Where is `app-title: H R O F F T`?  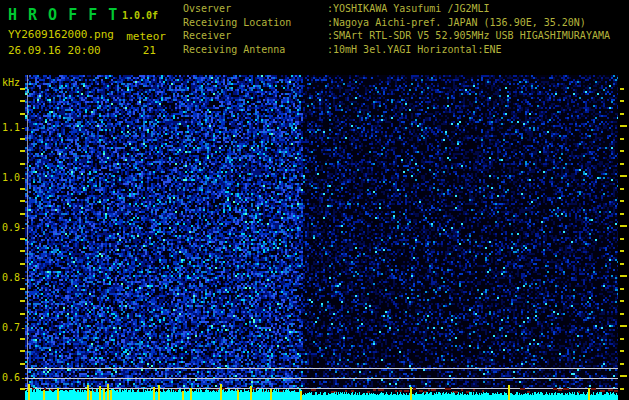 app-title: H R O F F T is located at coordinates (63, 15).